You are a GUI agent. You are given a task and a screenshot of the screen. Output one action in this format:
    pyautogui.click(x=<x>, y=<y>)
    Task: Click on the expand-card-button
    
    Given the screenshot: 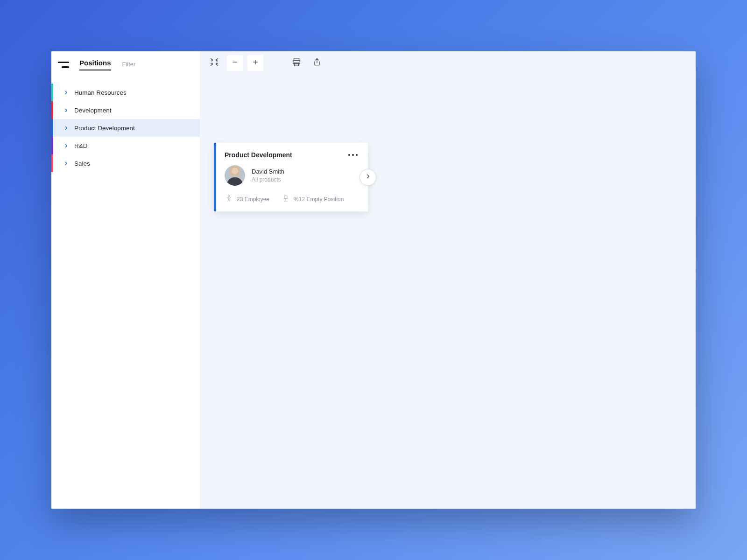 What is the action you would take?
    pyautogui.click(x=368, y=177)
    